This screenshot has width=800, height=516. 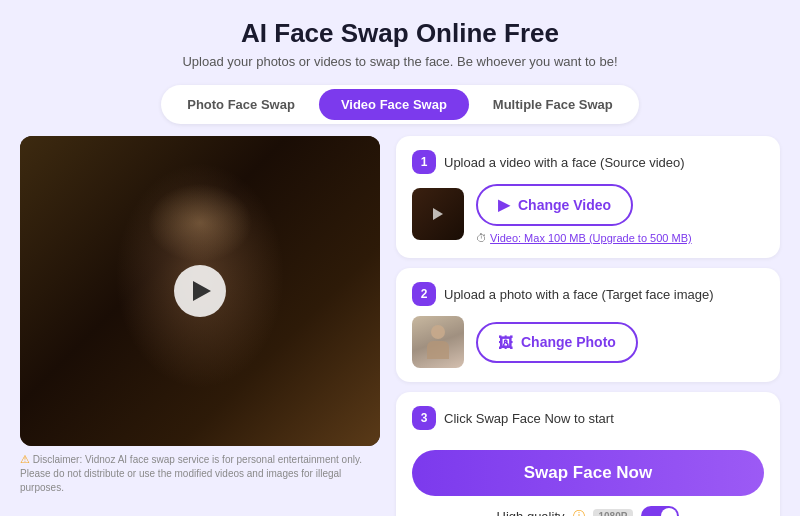 What do you see at coordinates (554, 205) in the screenshot?
I see `change-video-button: ▶ Change Video` at bounding box center [554, 205].